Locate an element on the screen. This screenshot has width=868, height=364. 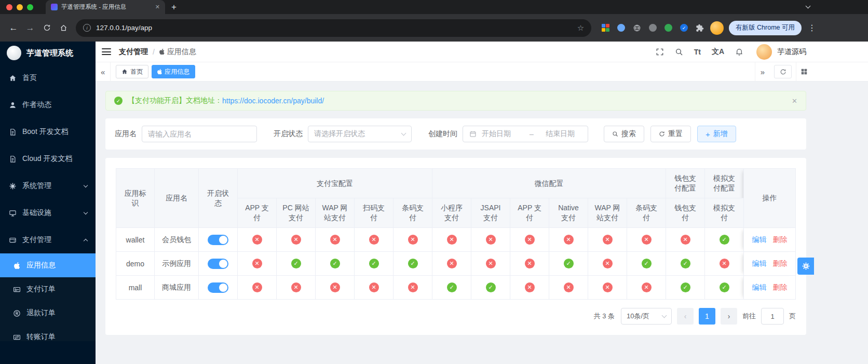
cell-app-id: wallet is located at coordinates (135, 240).